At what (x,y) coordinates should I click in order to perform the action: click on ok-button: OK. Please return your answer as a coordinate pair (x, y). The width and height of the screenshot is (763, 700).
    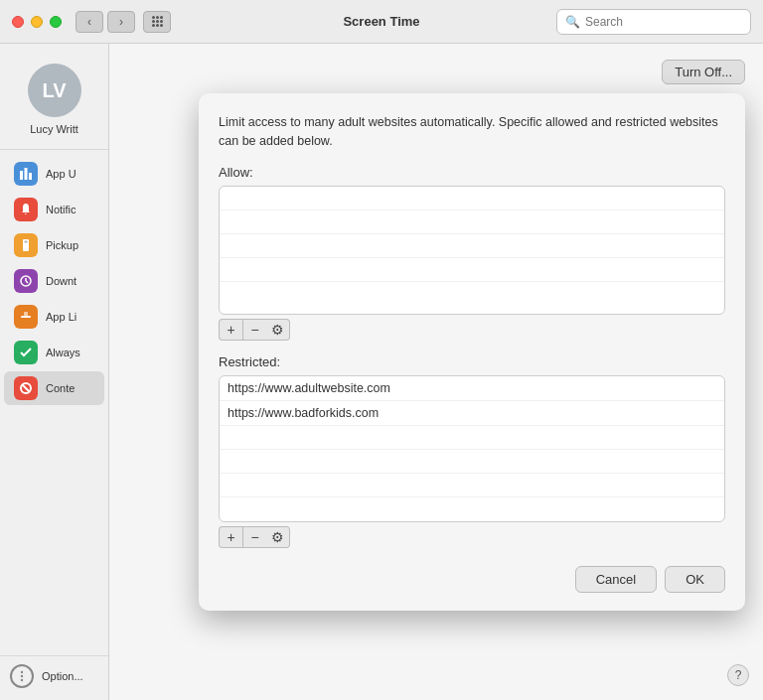
    Looking at the image, I should click on (695, 580).